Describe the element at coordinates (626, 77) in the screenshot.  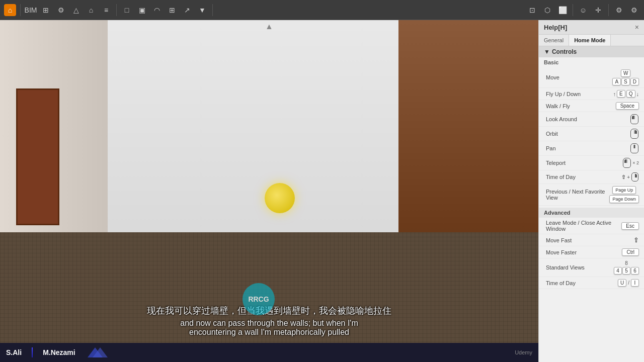
I see `move-keys: W A S D` at that location.